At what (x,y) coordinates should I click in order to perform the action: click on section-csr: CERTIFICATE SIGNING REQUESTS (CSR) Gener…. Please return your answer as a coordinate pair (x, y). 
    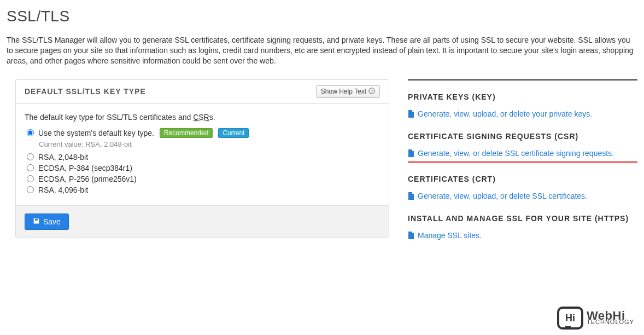
    Looking at the image, I should click on (523, 147).